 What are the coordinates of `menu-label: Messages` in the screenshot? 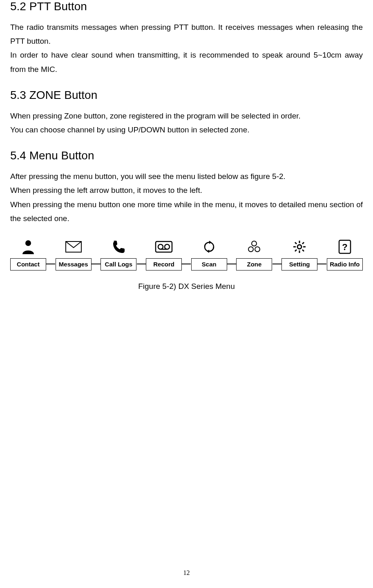 It's located at (74, 264).